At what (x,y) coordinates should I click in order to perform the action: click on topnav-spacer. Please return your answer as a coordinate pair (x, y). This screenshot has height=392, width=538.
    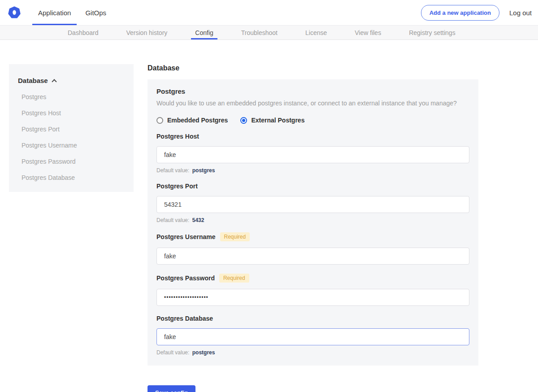
    Looking at the image, I should click on (268, 13).